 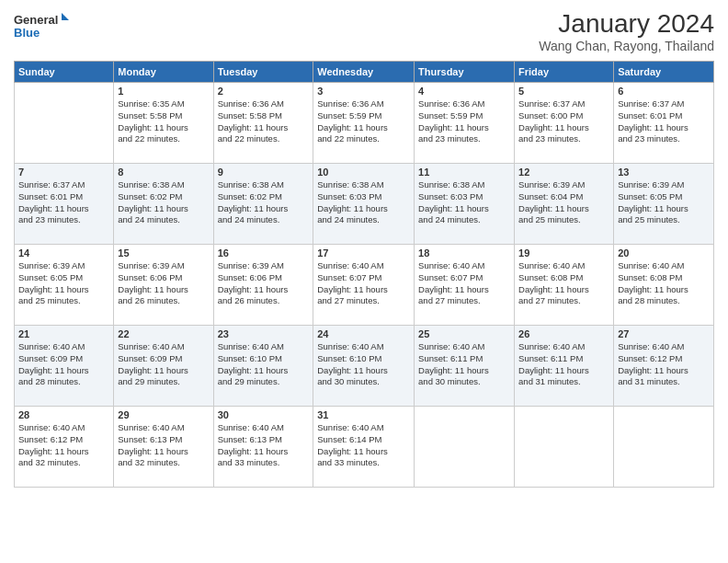 What do you see at coordinates (64, 366) in the screenshot?
I see `calendar-cell: 21Sunrise: 6:40 AM Sunset: 6:09 PM Dayli…` at bounding box center [64, 366].